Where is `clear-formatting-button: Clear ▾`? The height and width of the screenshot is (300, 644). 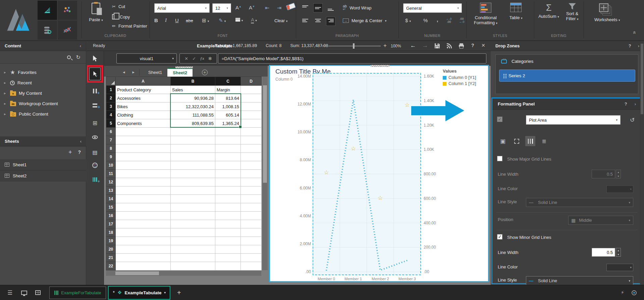
clear-formatting-button: Clear ▾ is located at coordinates (281, 21).